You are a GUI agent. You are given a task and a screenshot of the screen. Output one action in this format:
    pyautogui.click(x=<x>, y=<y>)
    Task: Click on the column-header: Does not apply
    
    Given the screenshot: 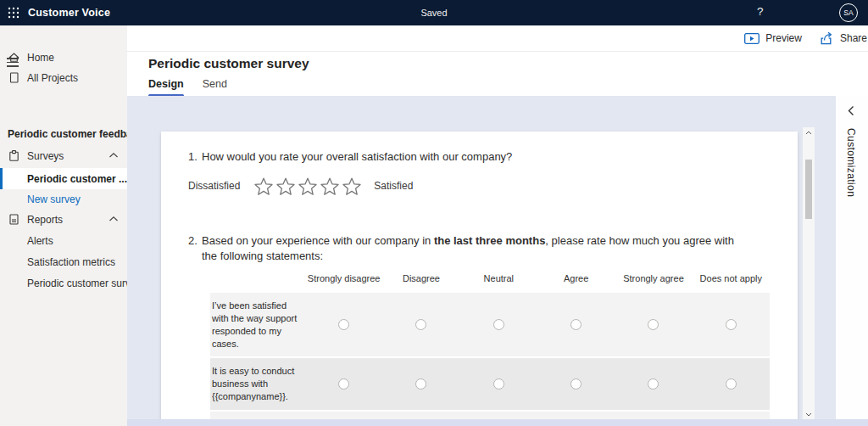 What is the action you would take?
    pyautogui.click(x=731, y=282)
    